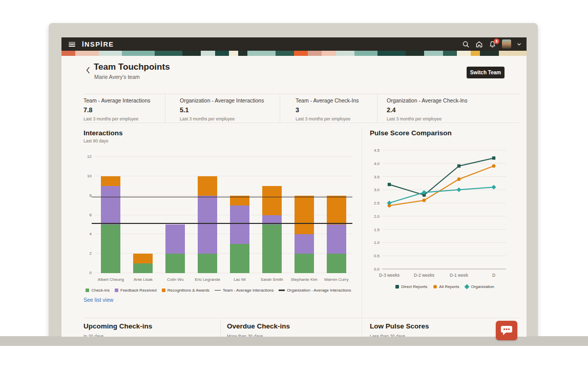 This screenshot has width=588, height=371. What do you see at coordinates (336, 215) in the screenshot?
I see `bar-warren-curry` at bounding box center [336, 215].